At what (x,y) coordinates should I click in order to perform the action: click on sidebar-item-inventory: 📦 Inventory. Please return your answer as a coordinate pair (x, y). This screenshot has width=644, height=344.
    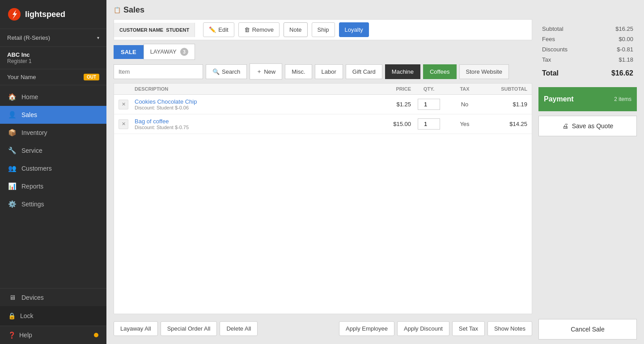
    Looking at the image, I should click on (53, 133).